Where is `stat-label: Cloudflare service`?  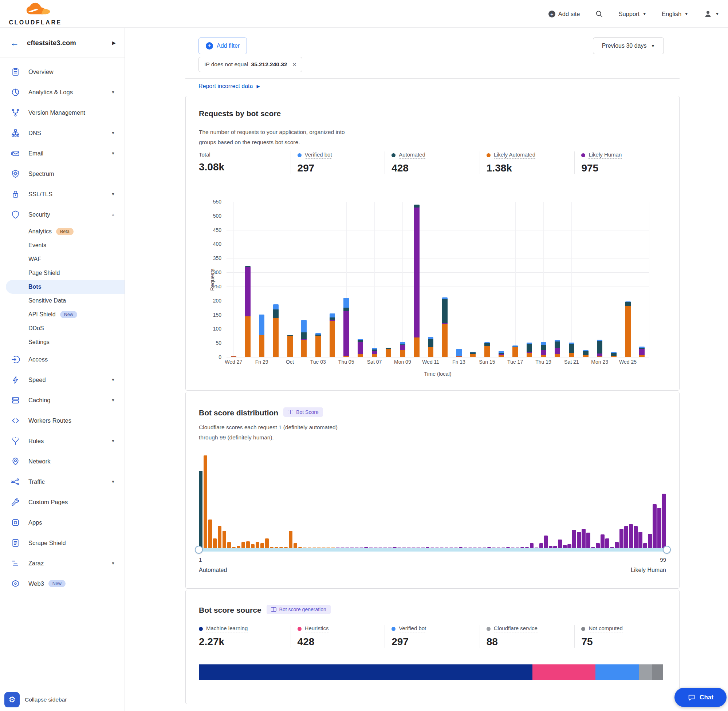
stat-label: Cloudflare service is located at coordinates (515, 629).